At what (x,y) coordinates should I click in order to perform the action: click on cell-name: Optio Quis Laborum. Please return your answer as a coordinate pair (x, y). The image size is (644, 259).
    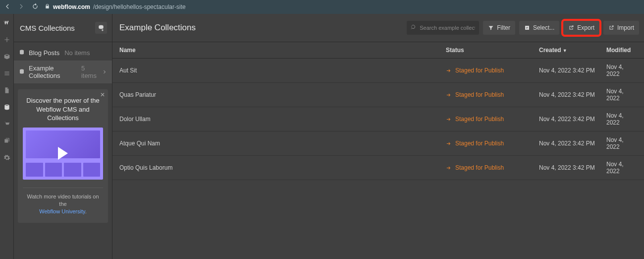
    Looking at the image, I should click on (282, 168).